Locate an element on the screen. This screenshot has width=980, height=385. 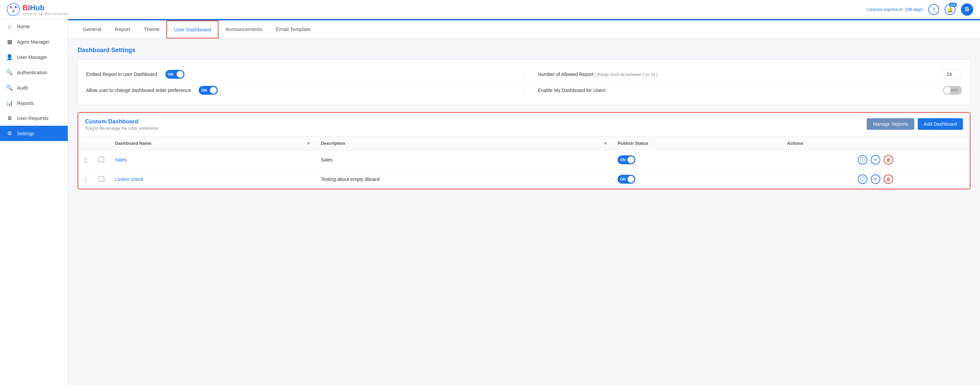
allow-order-toggle-label: ON is located at coordinates (203, 90).